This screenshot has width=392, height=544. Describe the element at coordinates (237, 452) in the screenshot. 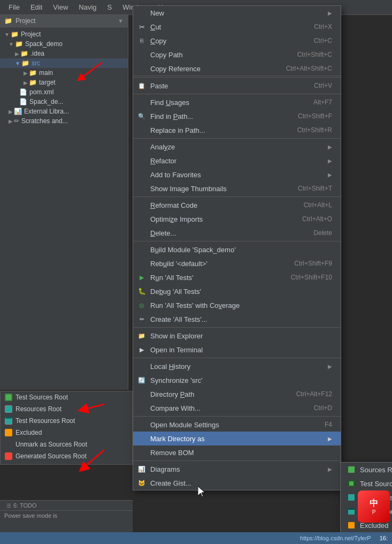

I see `ctx-remove-bom: Remove BOM` at that location.